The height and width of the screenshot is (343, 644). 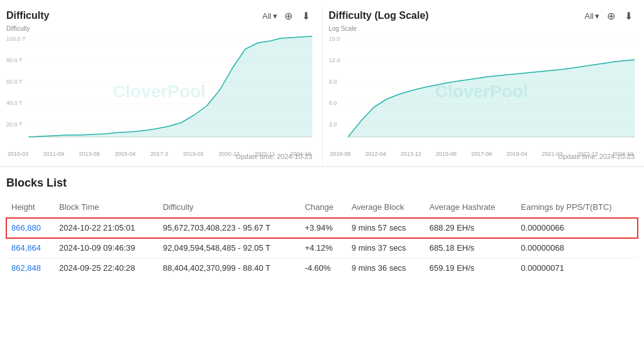 I want to click on left-x-axis: 2010-03 2011-09 2013-08 2015-04 2017-3 2…, so click(x=160, y=154).